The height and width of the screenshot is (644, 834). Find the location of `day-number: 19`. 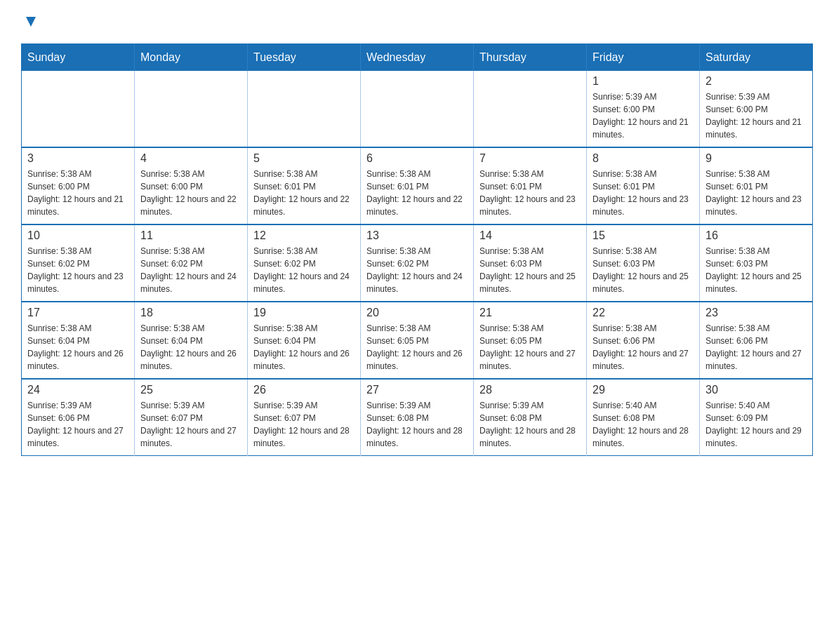

day-number: 19 is located at coordinates (304, 313).